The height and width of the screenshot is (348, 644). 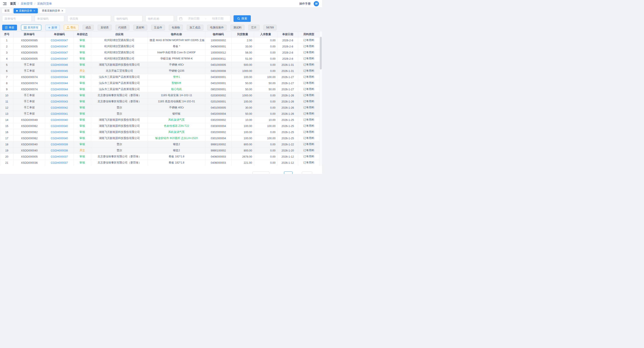 I want to click on tab-bar: 首页采购到货单×查看采购到货单×, so click(x=161, y=11).